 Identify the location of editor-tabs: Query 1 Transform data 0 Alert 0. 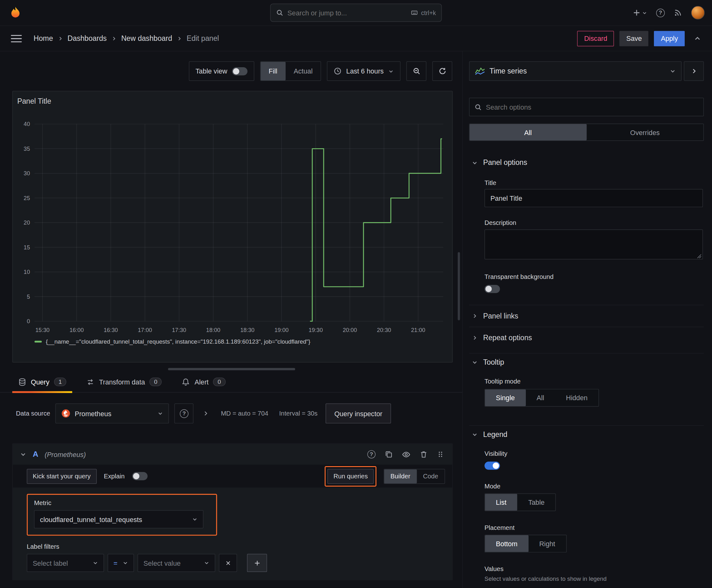
(231, 382).